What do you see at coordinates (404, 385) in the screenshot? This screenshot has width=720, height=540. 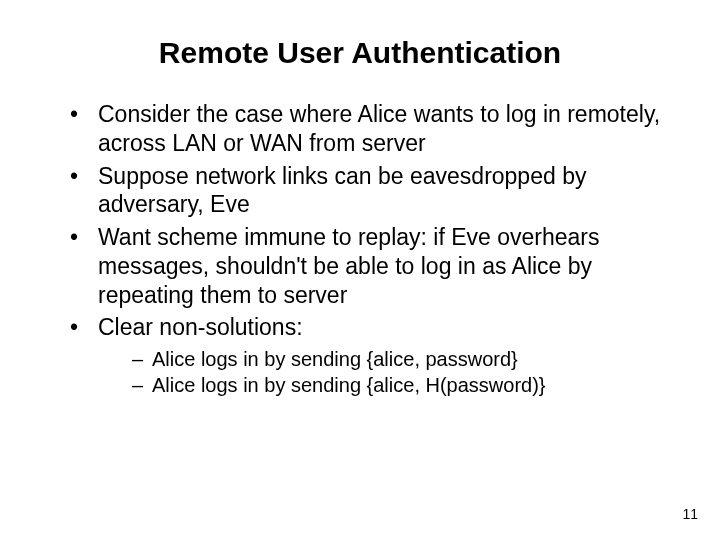 I see `sub-bullet-item: Alice logs in by sending {alice, H(passw…` at bounding box center [404, 385].